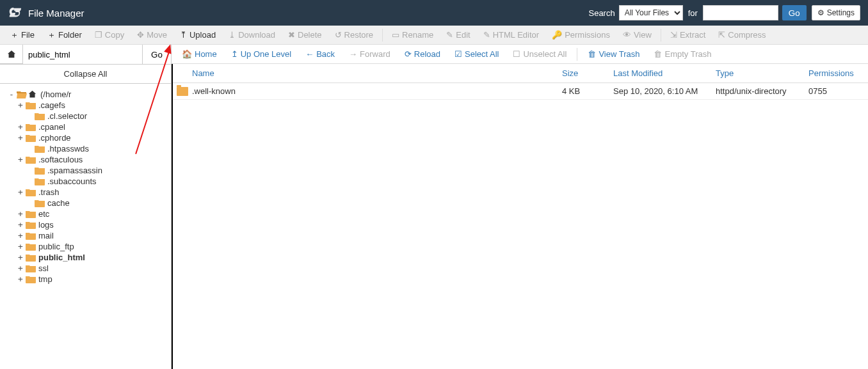 This screenshot has height=369, width=868. I want to click on tree-node--spamassassin: .spamassassin, so click(88, 170).